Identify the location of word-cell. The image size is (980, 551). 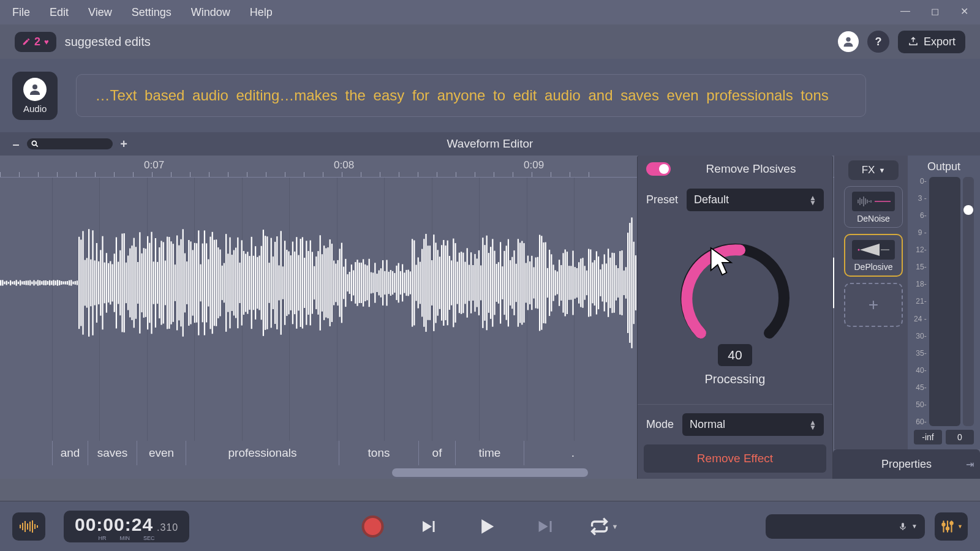
(26, 453).